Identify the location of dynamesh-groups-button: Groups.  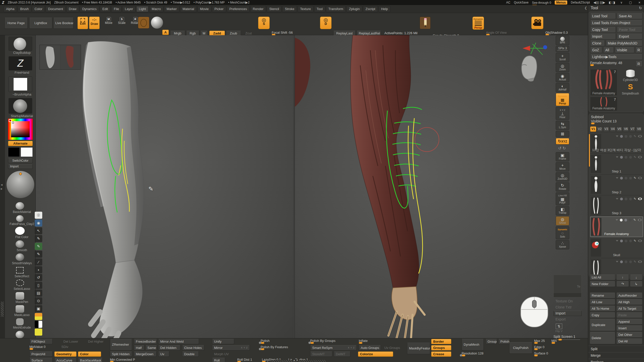
(491, 341).